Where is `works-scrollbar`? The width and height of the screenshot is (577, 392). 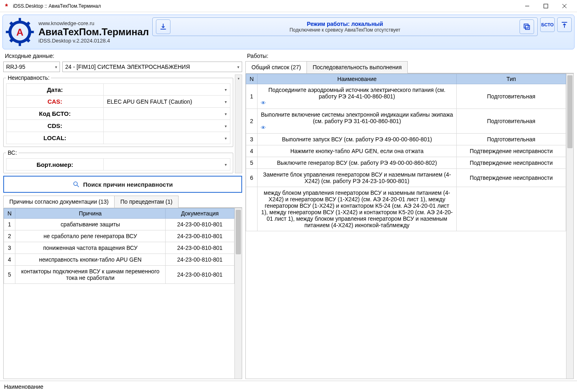
works-scrollbar is located at coordinates (570, 226).